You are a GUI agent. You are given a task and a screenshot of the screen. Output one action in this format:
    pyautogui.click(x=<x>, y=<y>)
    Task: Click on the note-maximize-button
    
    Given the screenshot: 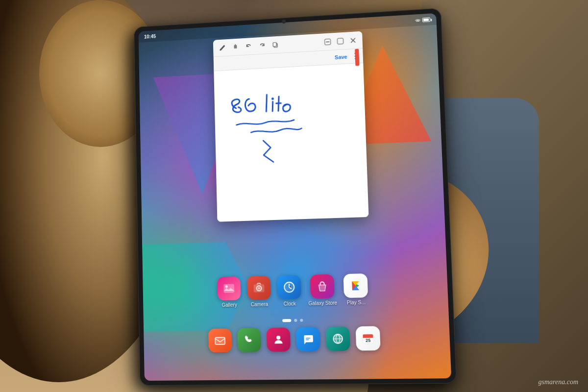 What is the action you would take?
    pyautogui.click(x=340, y=41)
    